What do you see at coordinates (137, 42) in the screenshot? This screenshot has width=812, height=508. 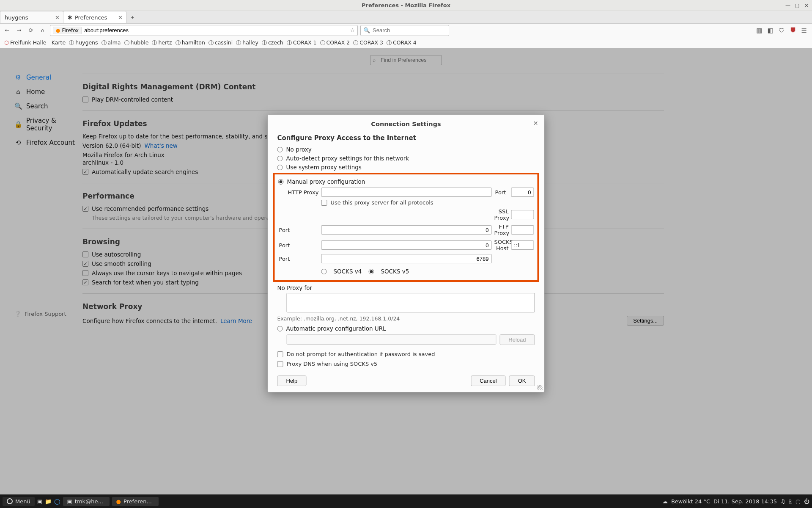 I see `bookmark-item: hubble` at bounding box center [137, 42].